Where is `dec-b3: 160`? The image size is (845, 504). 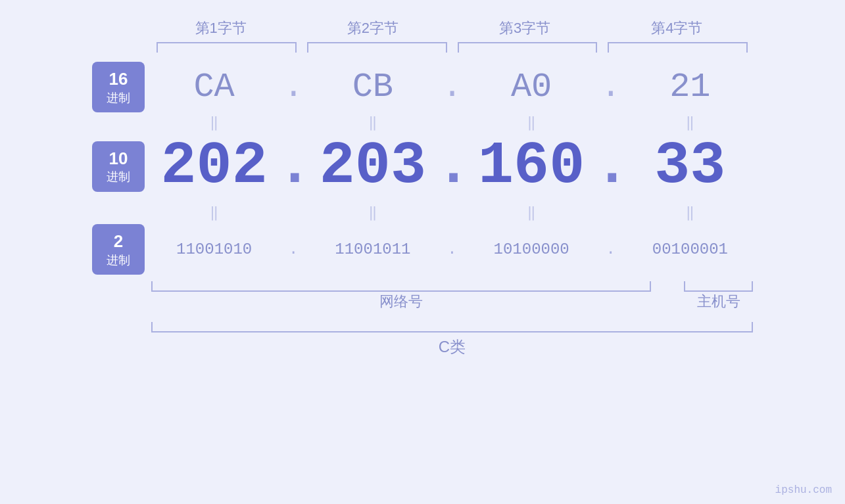
dec-b3: 160 is located at coordinates (531, 166).